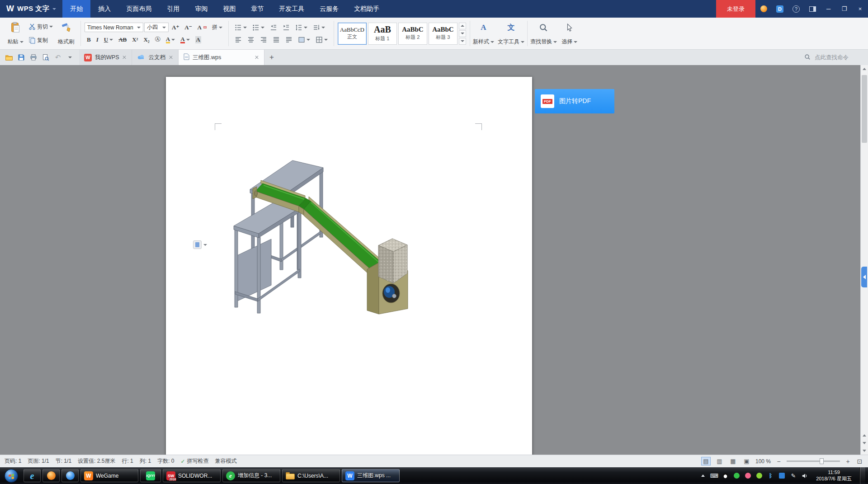 Image resolution: width=868 pixels, height=484 pixels. I want to click on start-button, so click(11, 475).